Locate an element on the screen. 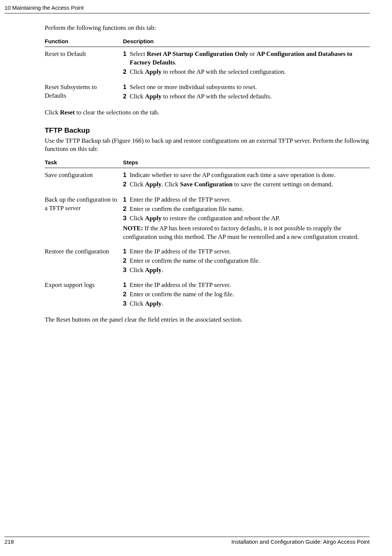  step-text: Click Apply to restore the configuration… is located at coordinates (248, 218).